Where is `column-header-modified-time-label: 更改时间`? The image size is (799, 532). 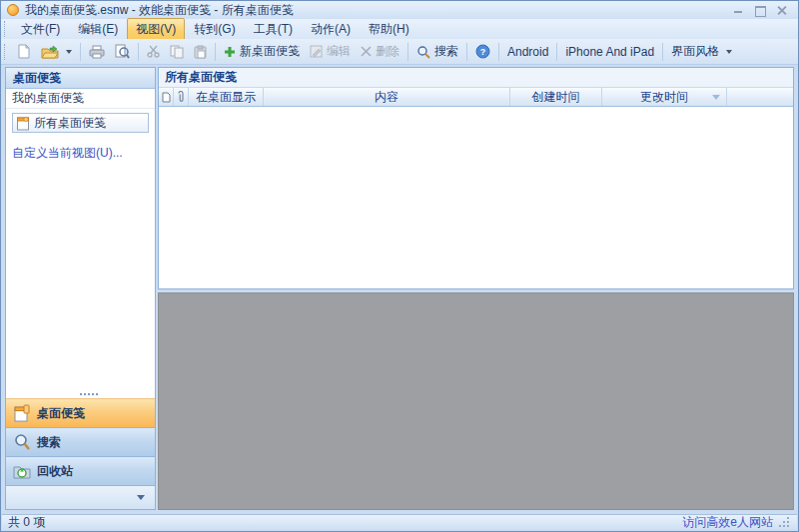 column-header-modified-time-label: 更改时间 is located at coordinates (664, 98).